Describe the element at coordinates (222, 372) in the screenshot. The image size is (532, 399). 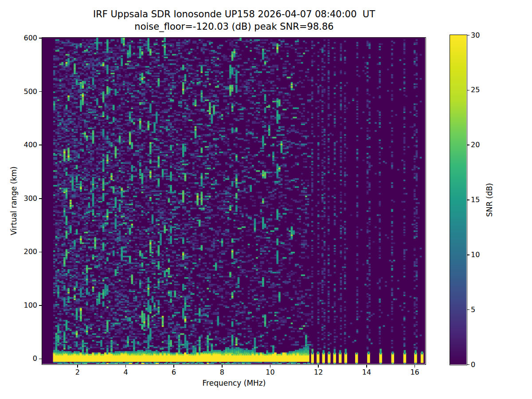
I see `x-tick-label-8: 8` at that location.